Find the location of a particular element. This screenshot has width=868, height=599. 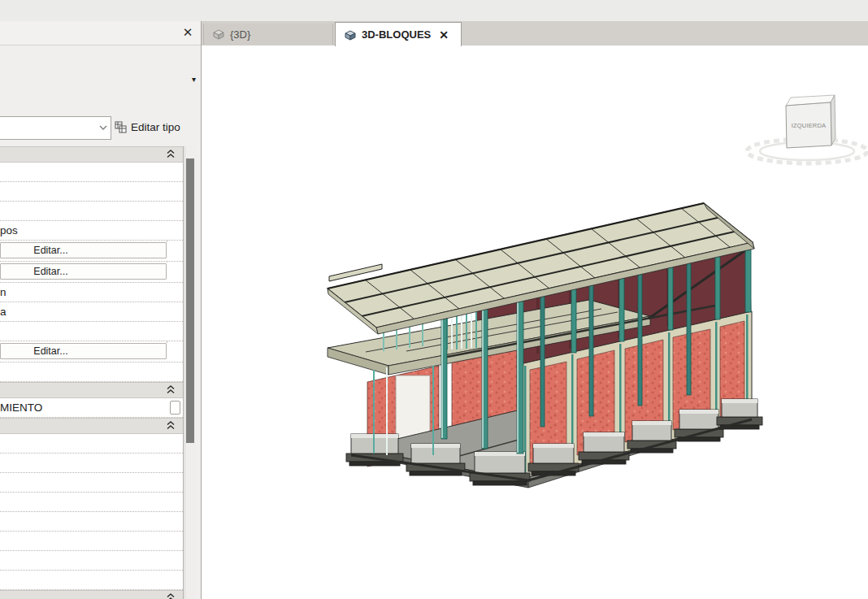

tab-close-icon: ✕ is located at coordinates (442, 35).